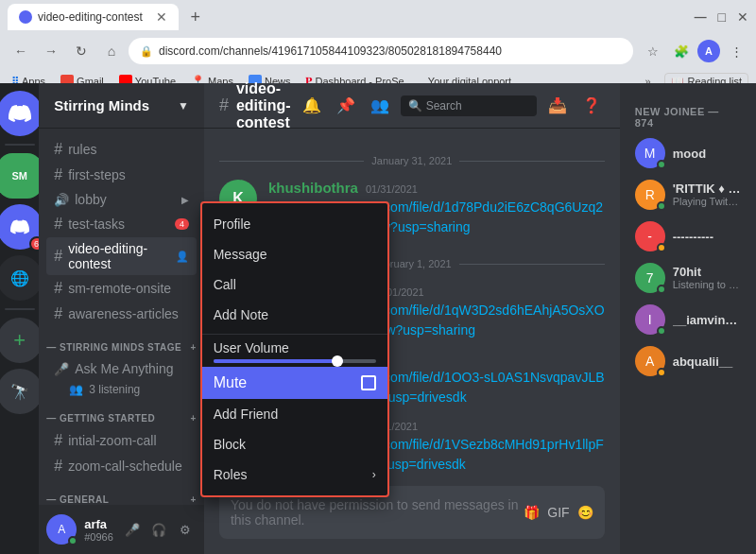 The height and width of the screenshot is (554, 756). What do you see at coordinates (688, 361) in the screenshot?
I see `member-item-5: A abqualii__` at bounding box center [688, 361].